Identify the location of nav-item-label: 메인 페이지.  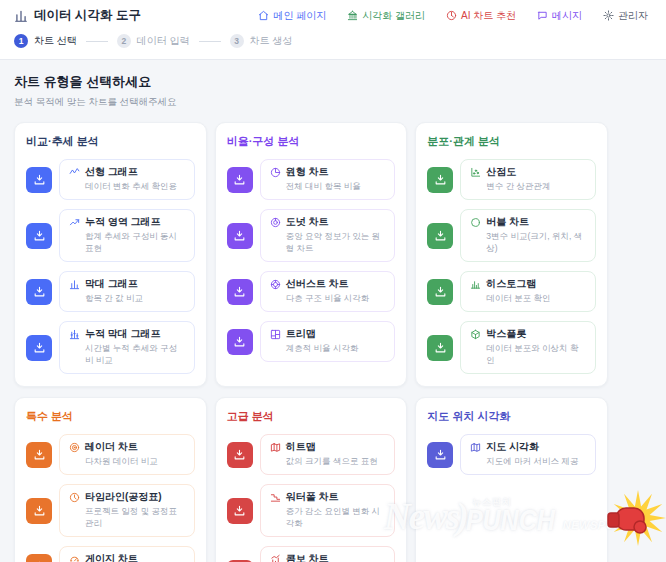
(300, 16).